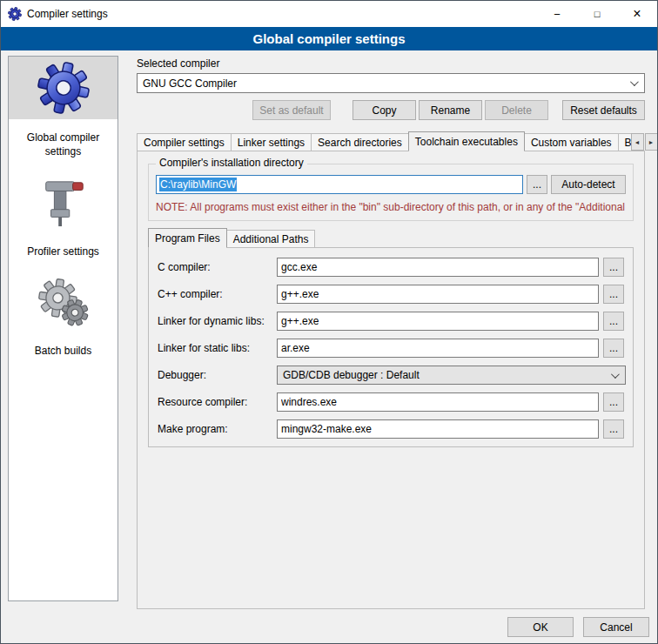 This screenshot has width=658, height=644. What do you see at coordinates (391, 110) in the screenshot?
I see `compiler-actions: Set as default Copy Rename Delete Reset …` at bounding box center [391, 110].